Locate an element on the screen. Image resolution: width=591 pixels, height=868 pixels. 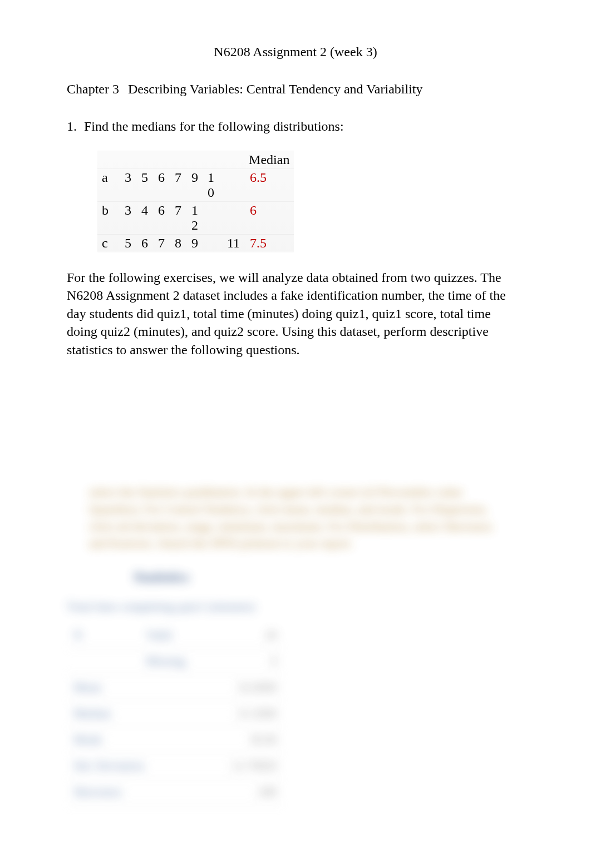
stat-label: Mean is located at coordinates (134, 687).